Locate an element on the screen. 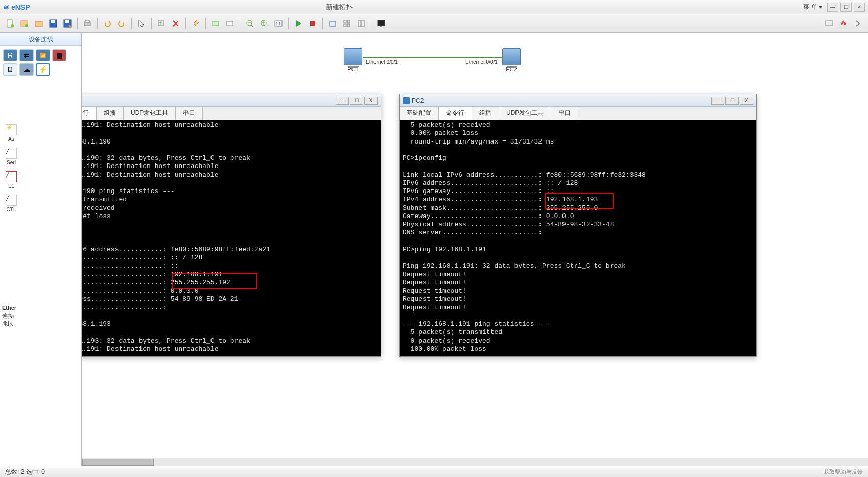 This screenshot has height=477, width=868. zoom-100-icon: 1:1 is located at coordinates (278, 23).